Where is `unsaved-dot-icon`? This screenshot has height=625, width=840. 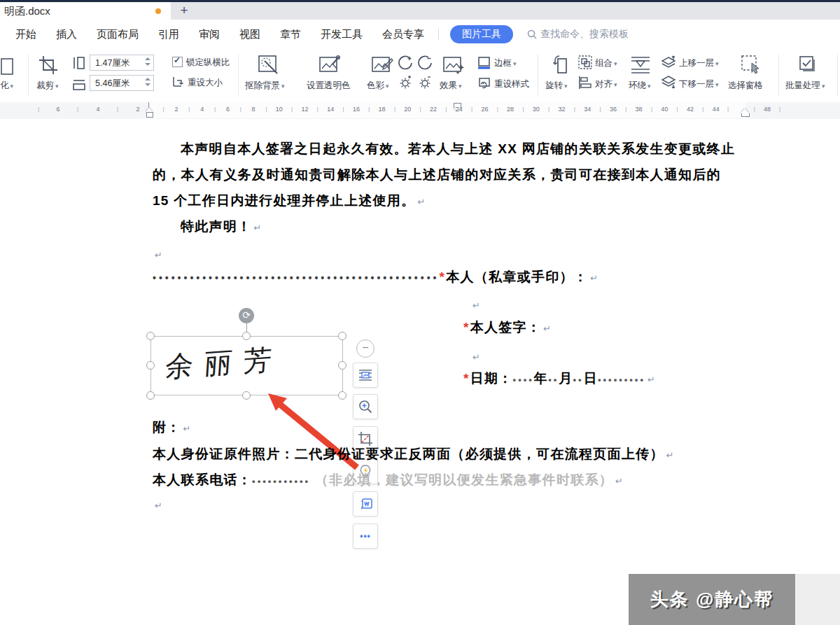 unsaved-dot-icon is located at coordinates (158, 11).